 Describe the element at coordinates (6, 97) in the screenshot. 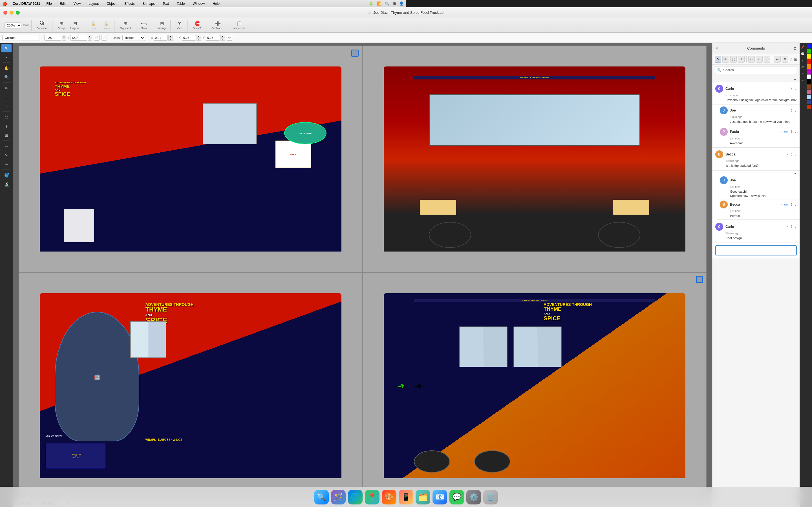

I see `rectangle-tool: ▭` at that location.